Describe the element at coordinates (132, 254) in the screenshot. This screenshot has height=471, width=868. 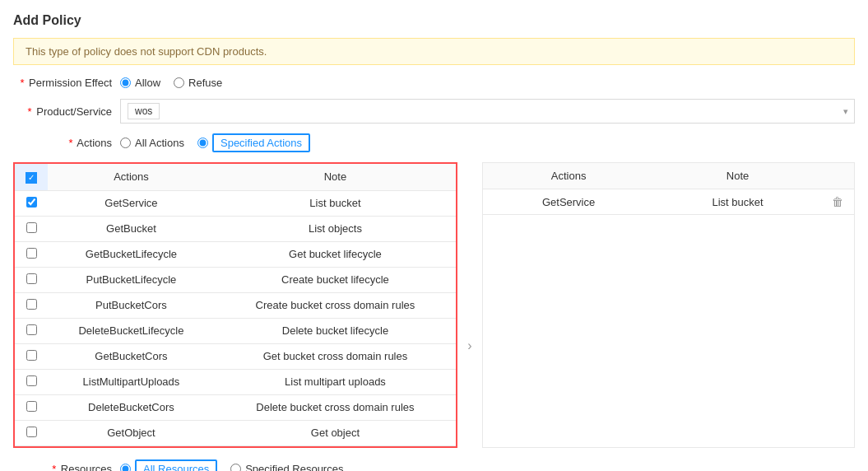
I see `action-cell: GetBucketLifecycle` at that location.